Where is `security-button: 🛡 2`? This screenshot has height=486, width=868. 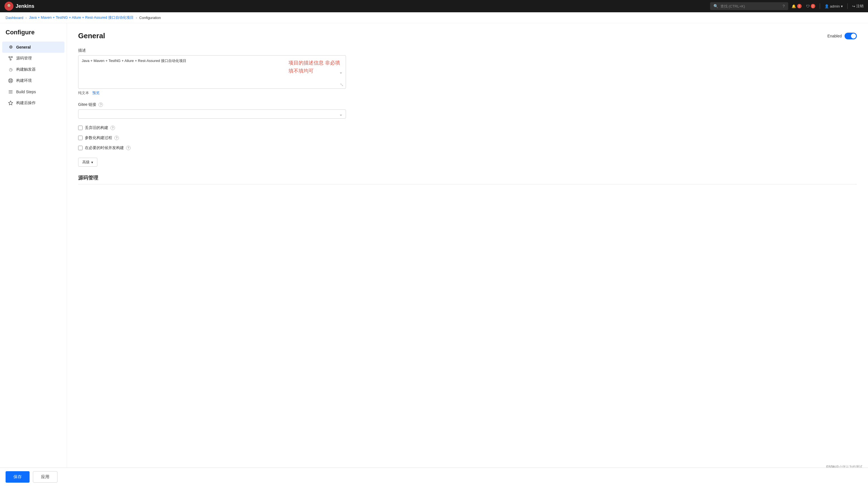 security-button: 🛡 2 is located at coordinates (811, 6).